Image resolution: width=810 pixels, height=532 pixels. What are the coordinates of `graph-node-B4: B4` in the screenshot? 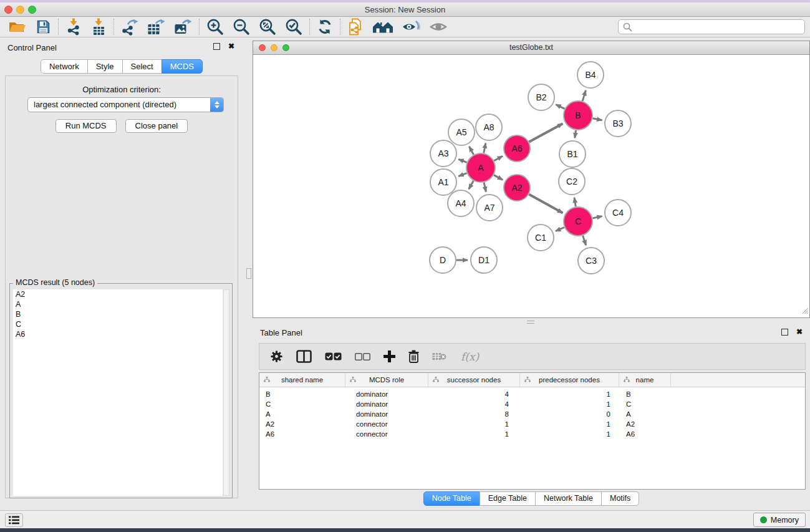 It's located at (591, 75).